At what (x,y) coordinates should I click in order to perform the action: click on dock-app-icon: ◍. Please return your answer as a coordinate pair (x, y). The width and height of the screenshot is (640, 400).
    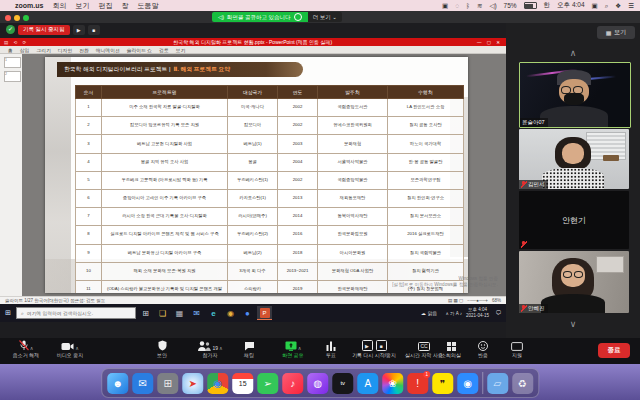
    Looking at the image, I should click on (318, 384).